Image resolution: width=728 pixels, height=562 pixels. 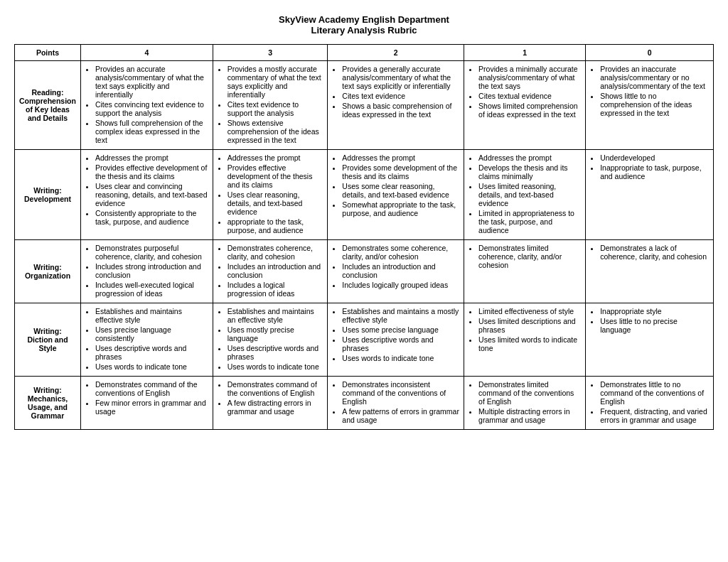 I want to click on row-header-4: Writing: Mechanics, Usage, and Grammar, so click(x=48, y=404).